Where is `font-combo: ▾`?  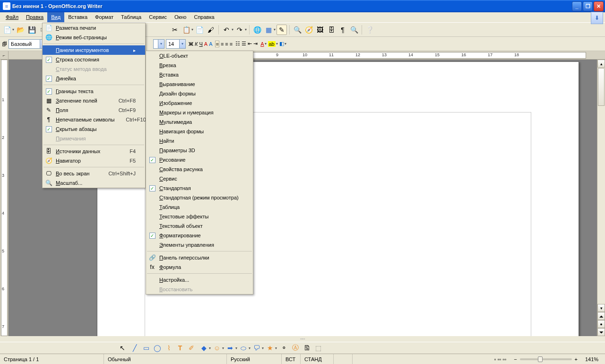
font-combo: ▾ is located at coordinates (159, 44).